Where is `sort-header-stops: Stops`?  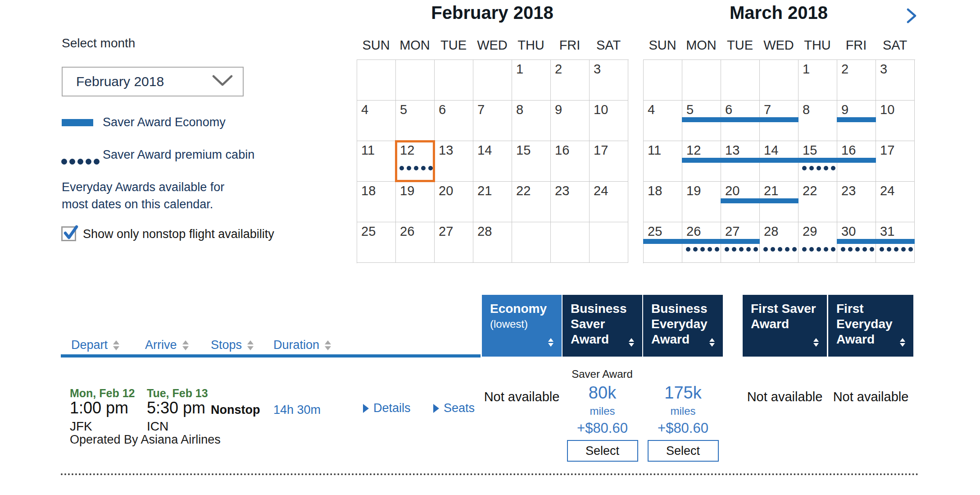 sort-header-stops: Stops is located at coordinates (232, 345).